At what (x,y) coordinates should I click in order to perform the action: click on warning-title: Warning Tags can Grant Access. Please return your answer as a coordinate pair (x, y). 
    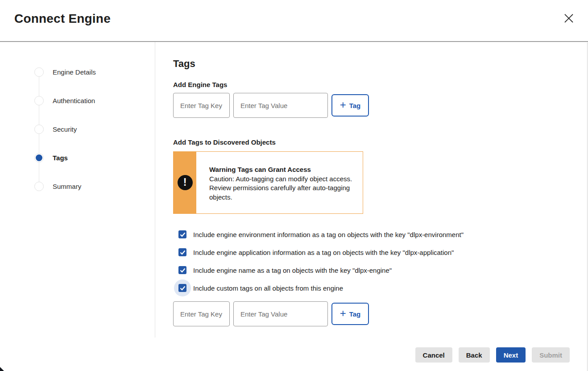
    Looking at the image, I should click on (282, 170).